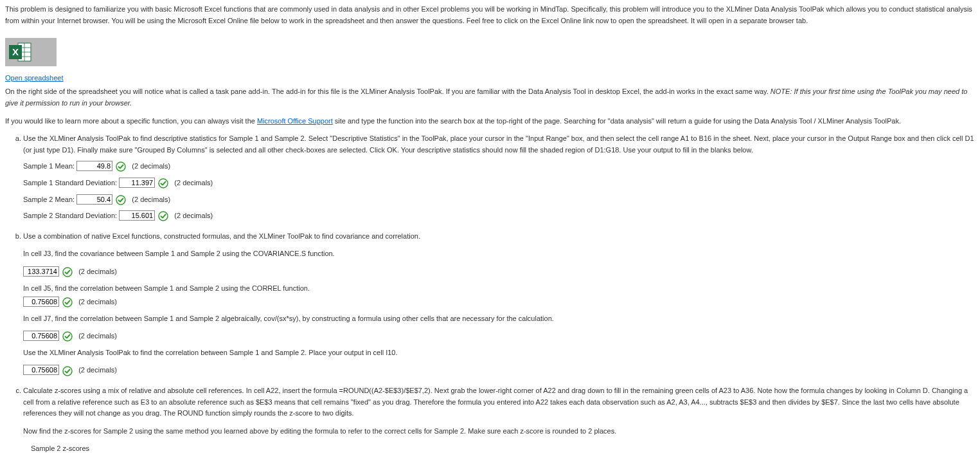  What do you see at coordinates (499, 353) in the screenshot?
I see `i10-text: Use the XLMiner Analysis ToolPak to find…` at bounding box center [499, 353].